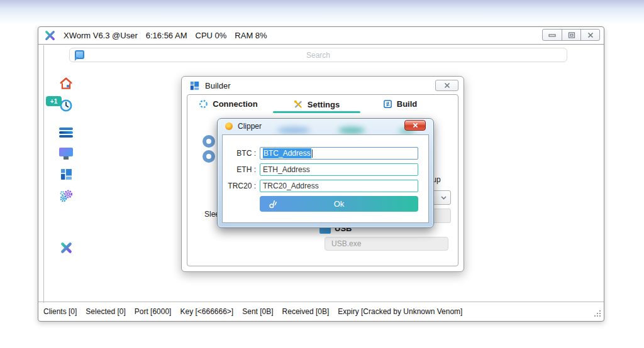  Describe the element at coordinates (50, 35) in the screenshot. I see `xworm-logo-icon` at that location.